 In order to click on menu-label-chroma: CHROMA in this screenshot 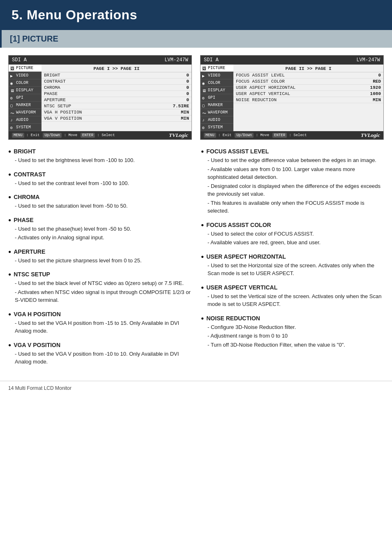, I will do `click(52, 88)`.